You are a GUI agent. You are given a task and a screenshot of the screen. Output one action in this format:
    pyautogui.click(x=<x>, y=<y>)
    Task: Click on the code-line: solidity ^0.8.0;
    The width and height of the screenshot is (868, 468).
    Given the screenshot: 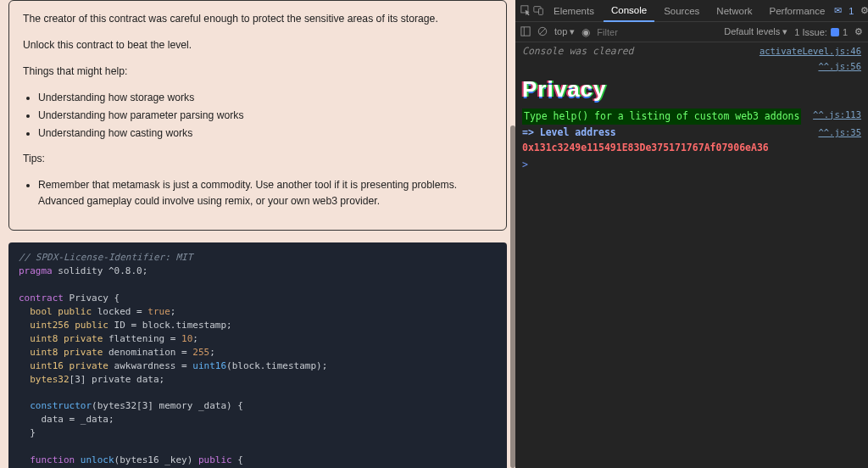 What is the action you would take?
    pyautogui.click(x=100, y=271)
    